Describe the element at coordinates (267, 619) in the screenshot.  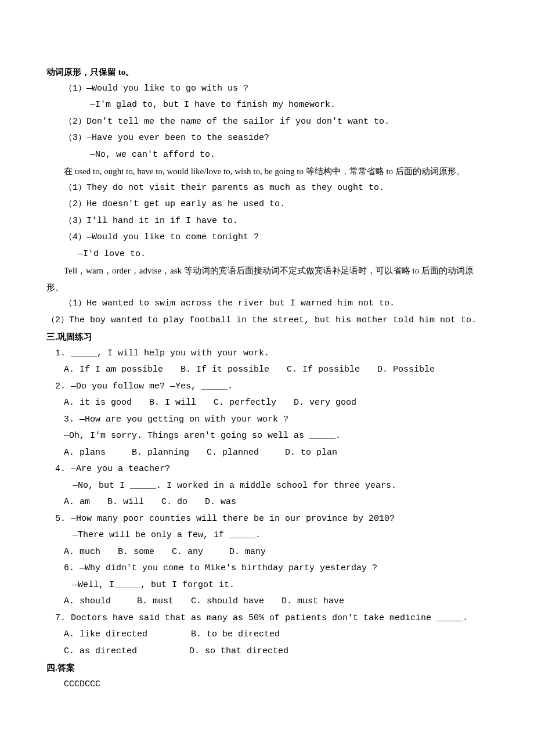
I see `q7: 7. Doctors have said that as many as 50%…` at that location.